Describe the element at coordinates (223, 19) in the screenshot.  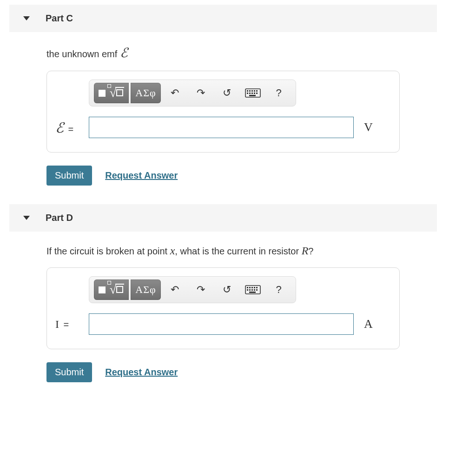
I see `part-header: Part C` at that location.